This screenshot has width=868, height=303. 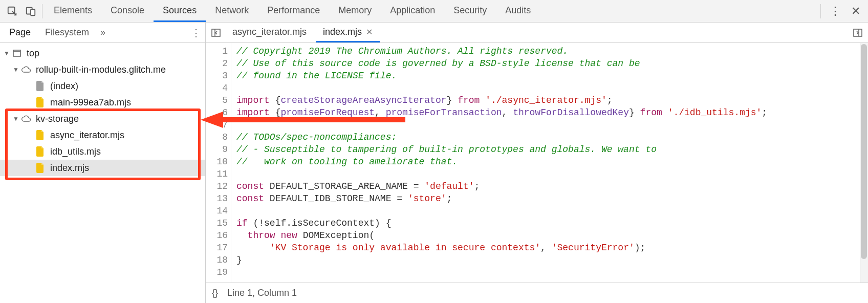 I want to click on tree-node-kv-storage: ▼ kv-storage, so click(x=102, y=119).